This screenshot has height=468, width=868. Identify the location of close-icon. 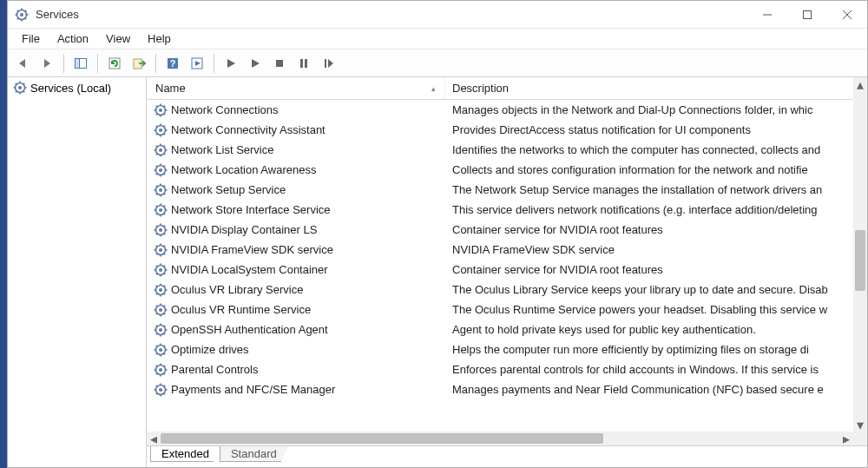
(847, 15).